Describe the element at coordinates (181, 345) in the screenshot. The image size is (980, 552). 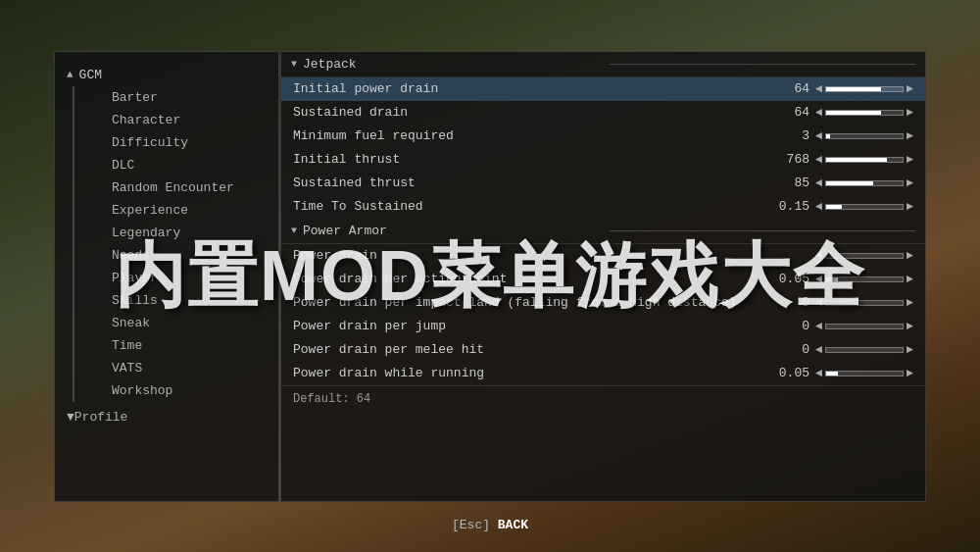
I see `sidebar-item-time: Time` at that location.